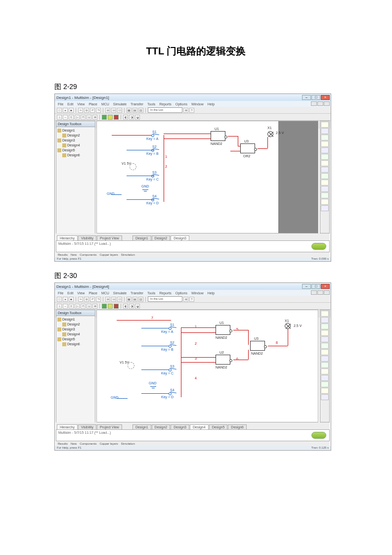 The image size is (392, 555). Describe the element at coordinates (71, 299) in the screenshot. I see `toolbar-button: ■` at that location.